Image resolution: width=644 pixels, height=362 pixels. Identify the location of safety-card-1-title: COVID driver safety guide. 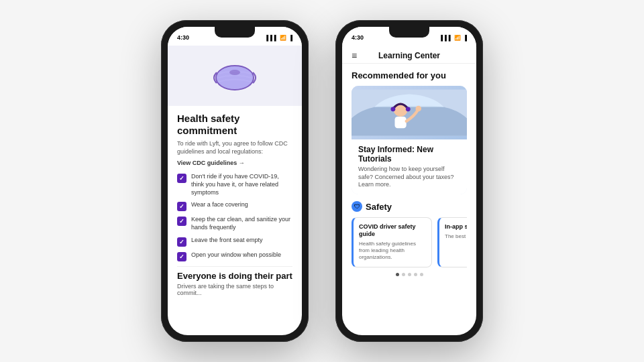
(392, 231).